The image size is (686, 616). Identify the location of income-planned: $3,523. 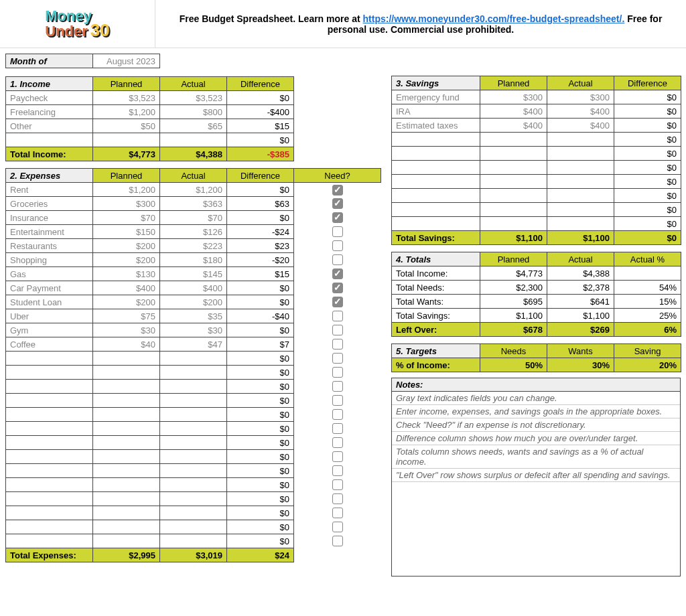
(127, 98).